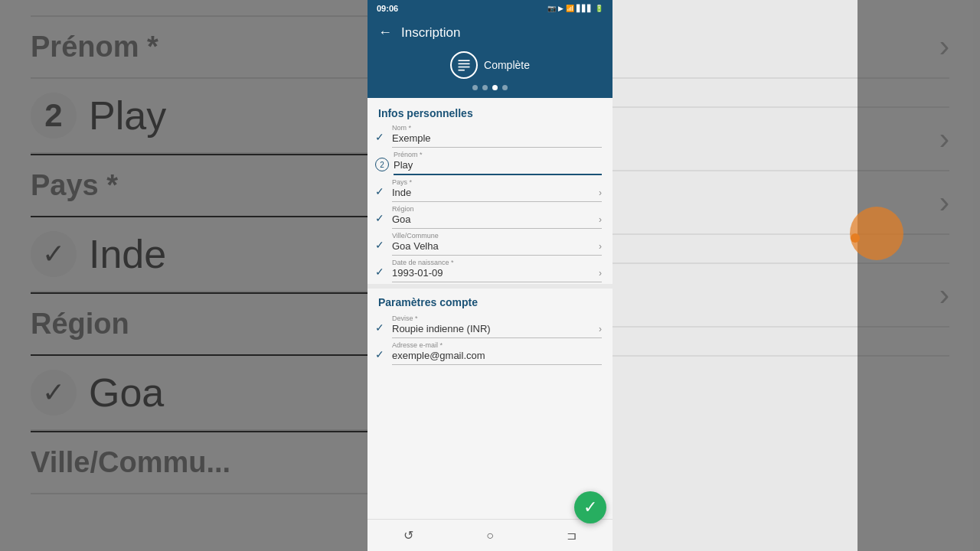  What do you see at coordinates (497, 246) in the screenshot?
I see `ville-value: Goa Velha ›` at bounding box center [497, 246].